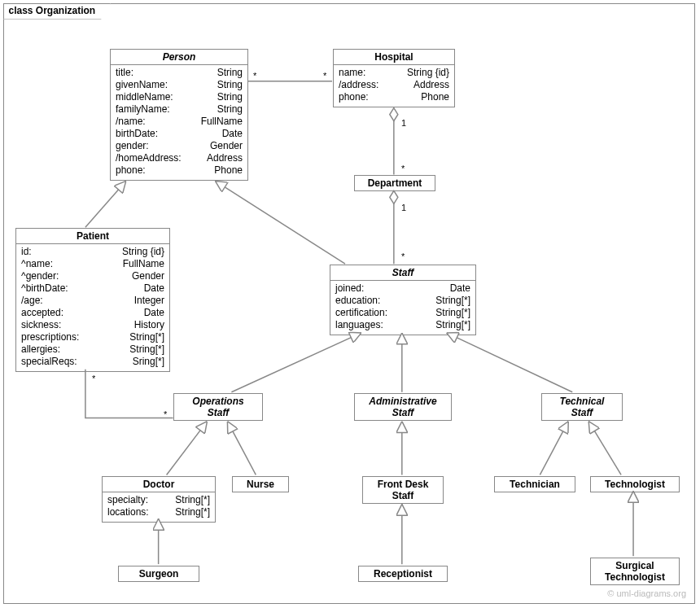  Describe the element at coordinates (403, 574) in the screenshot. I see `class-title: Receptionist` at that location.